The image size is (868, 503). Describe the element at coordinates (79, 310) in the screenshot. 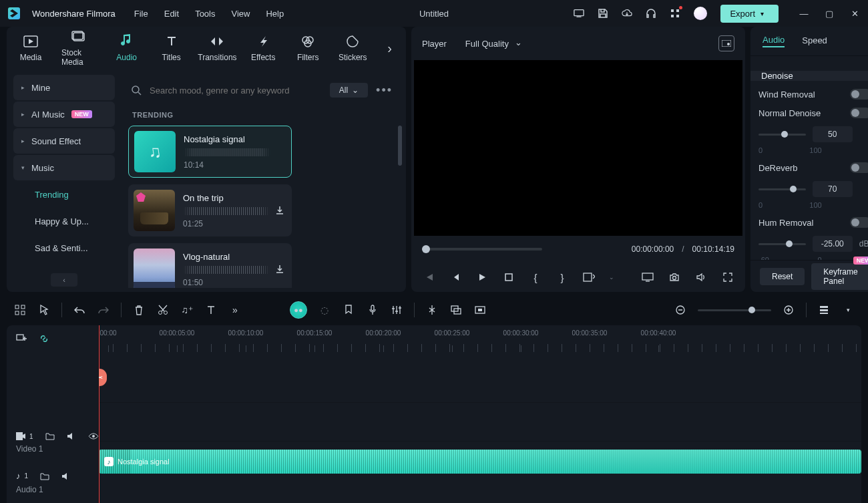

I see `undo-icon` at that location.